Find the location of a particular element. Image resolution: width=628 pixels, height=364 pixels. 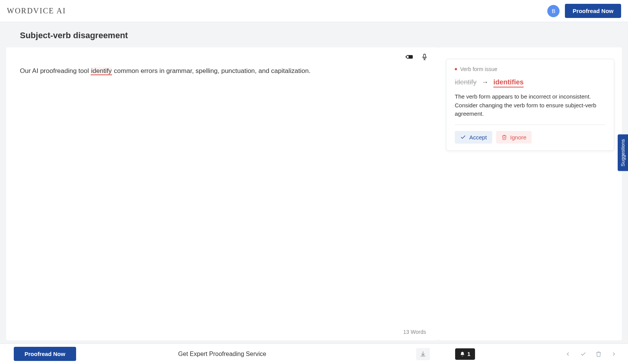

issue-type-row: Verb form issue is located at coordinates (530, 69).